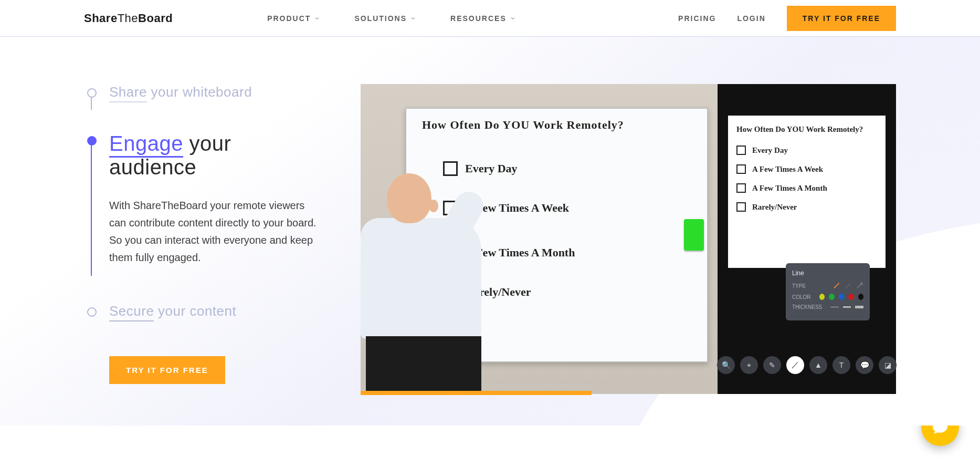 The height and width of the screenshot is (467, 980). What do you see at coordinates (749, 365) in the screenshot?
I see `target-icon: ⌖` at bounding box center [749, 365].